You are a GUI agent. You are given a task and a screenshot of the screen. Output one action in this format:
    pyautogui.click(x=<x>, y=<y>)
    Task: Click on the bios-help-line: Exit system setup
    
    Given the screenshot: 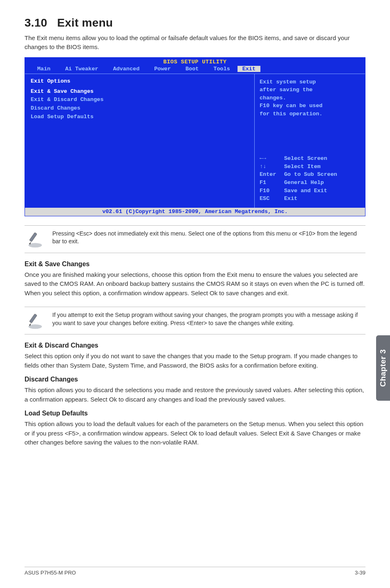 What is the action you would take?
    pyautogui.click(x=310, y=82)
    